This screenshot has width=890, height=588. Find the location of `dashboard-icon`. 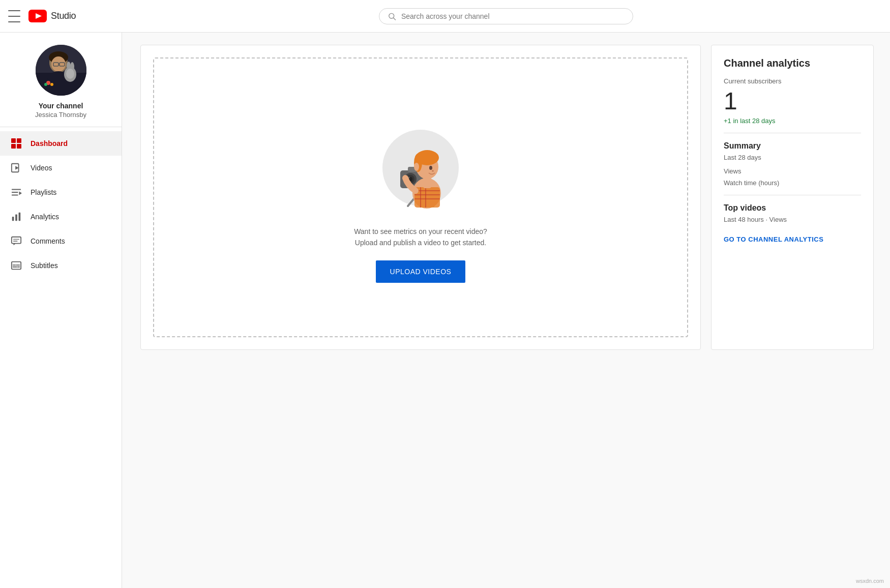

dashboard-icon is located at coordinates (16, 143).